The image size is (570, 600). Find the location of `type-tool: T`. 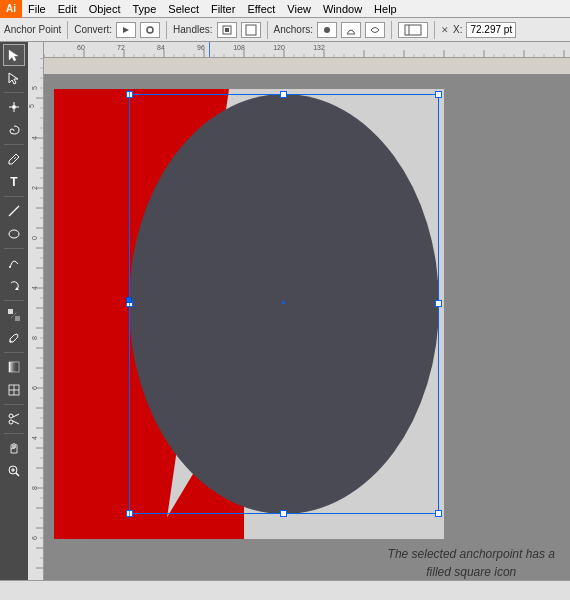

type-tool: T is located at coordinates (14, 182).